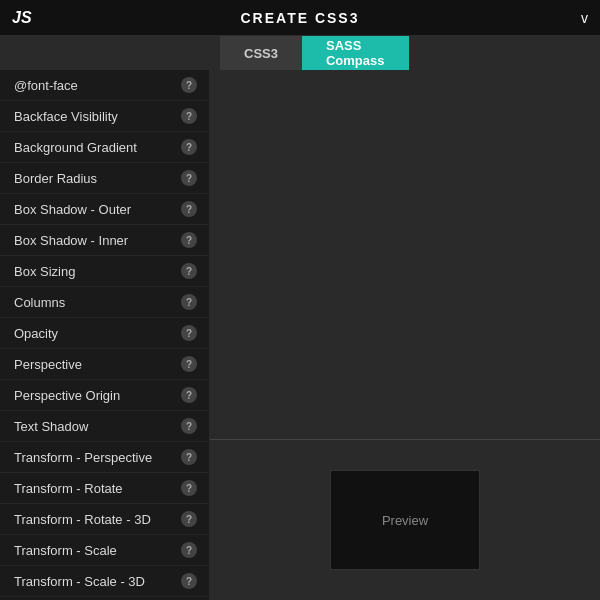  What do you see at coordinates (300, 53) in the screenshot?
I see `tabs-bar: CSS3 SASS Compass` at bounding box center [300, 53].